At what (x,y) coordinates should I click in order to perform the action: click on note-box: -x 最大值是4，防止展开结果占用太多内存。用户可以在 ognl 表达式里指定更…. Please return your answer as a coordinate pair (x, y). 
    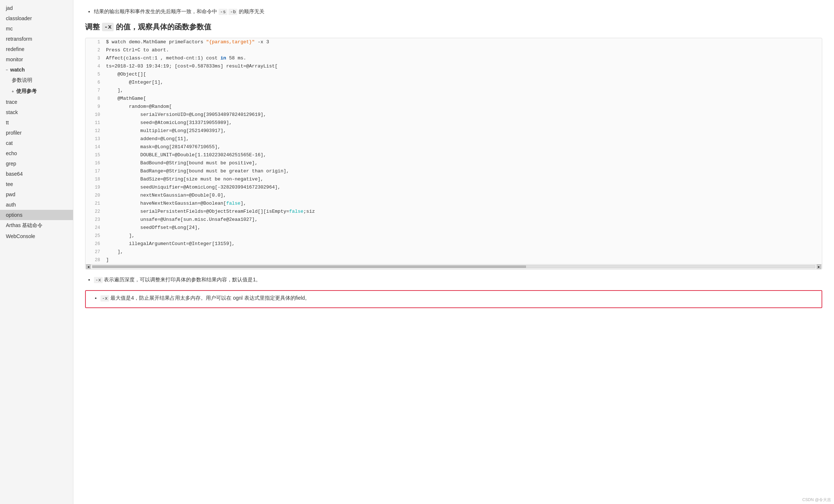
    Looking at the image, I should click on (454, 299).